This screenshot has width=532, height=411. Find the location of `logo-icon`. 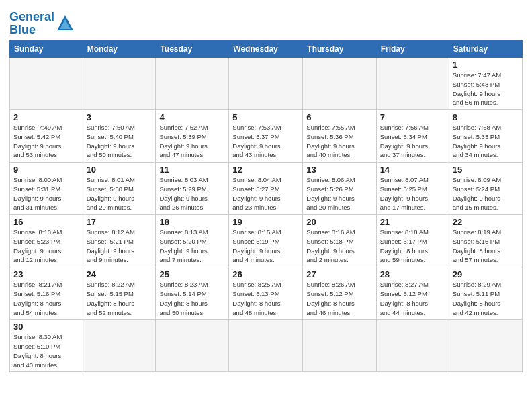

logo-icon is located at coordinates (65, 24).